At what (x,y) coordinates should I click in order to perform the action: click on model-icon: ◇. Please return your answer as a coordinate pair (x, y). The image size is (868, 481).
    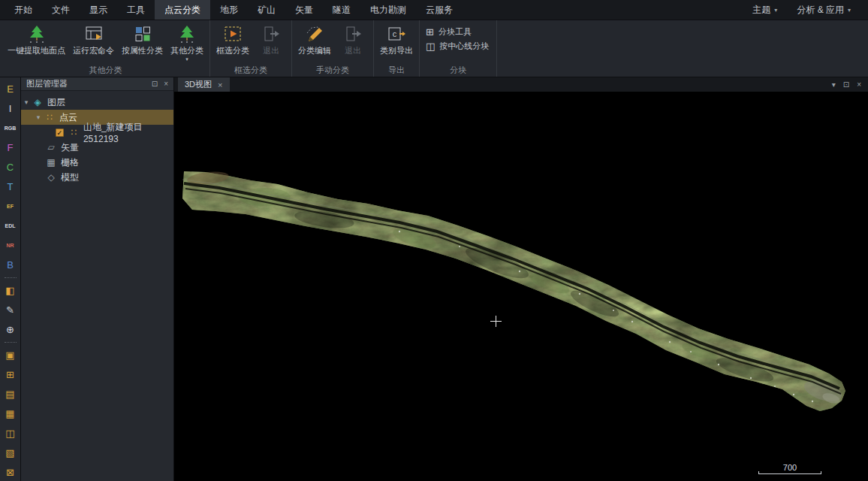
    Looking at the image, I should click on (51, 177).